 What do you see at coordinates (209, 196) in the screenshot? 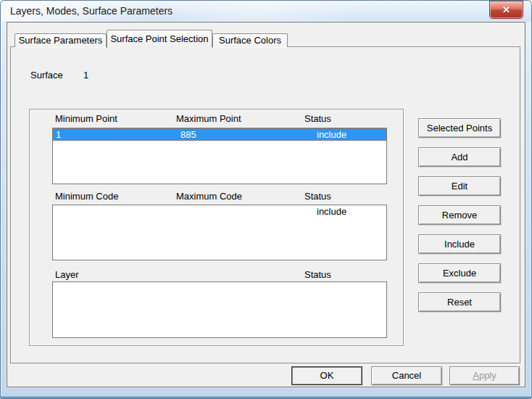
I see `header-maximum-code: Maximum Code` at bounding box center [209, 196].